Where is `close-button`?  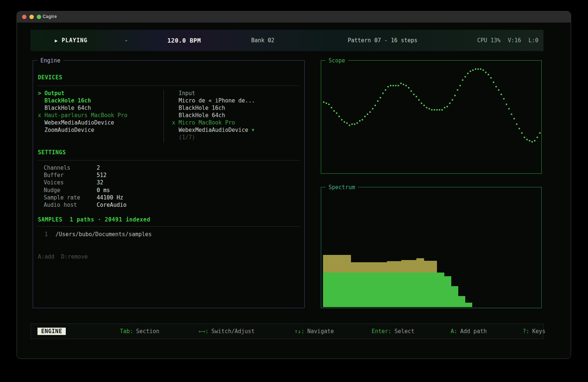
close-button is located at coordinates (24, 17).